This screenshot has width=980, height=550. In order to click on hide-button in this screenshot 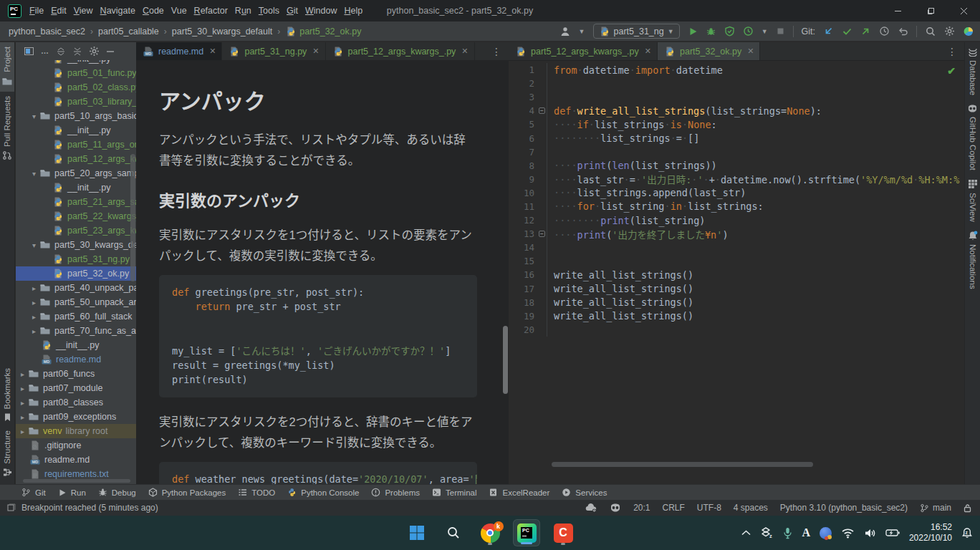, I will do `click(110, 52)`.